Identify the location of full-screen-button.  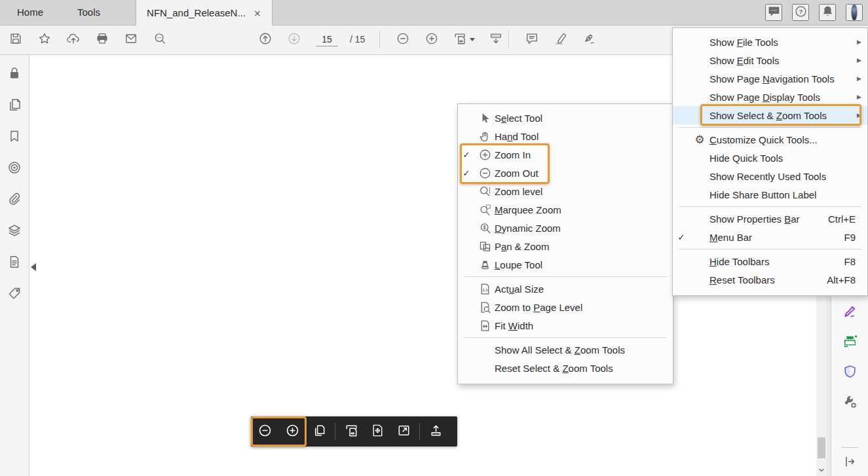
(404, 431).